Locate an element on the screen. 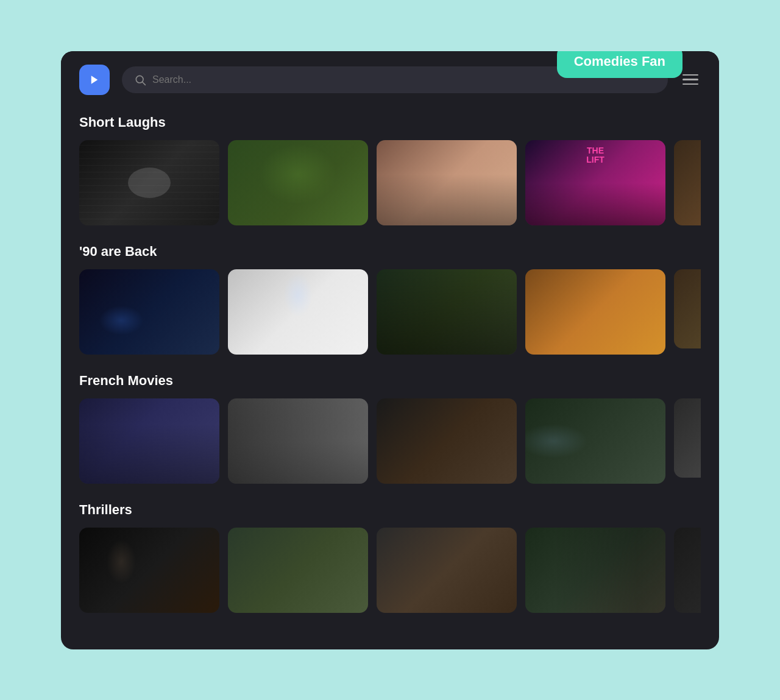 The height and width of the screenshot is (700, 780). section-thrillers: Thrillers is located at coordinates (390, 557).